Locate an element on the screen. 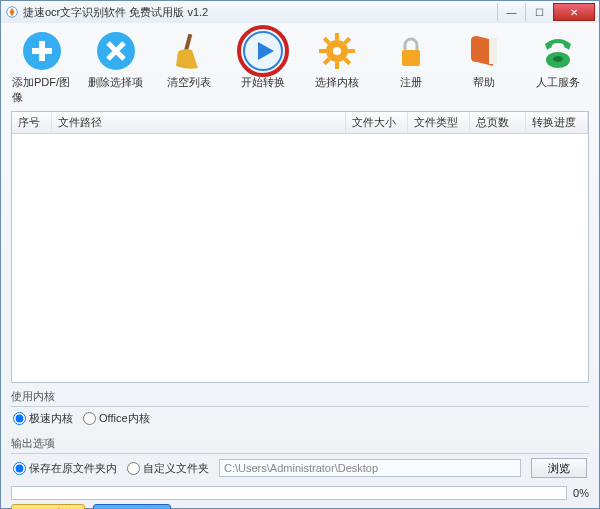  progress-percent: 0% is located at coordinates (581, 493).